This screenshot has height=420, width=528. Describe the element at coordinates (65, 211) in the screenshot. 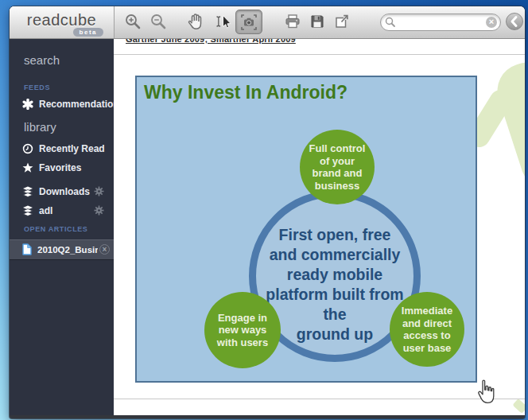

I see `sidebar-item-adl: adl` at that location.